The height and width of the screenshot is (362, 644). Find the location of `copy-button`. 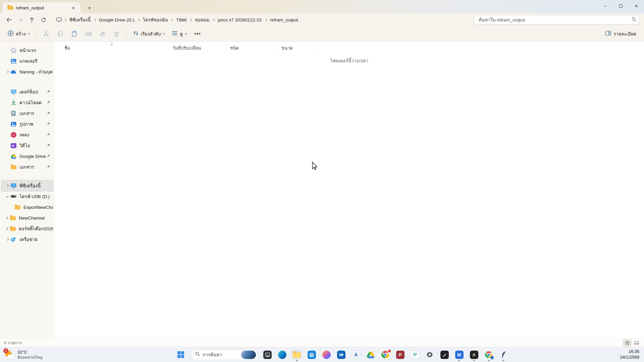

copy-button is located at coordinates (60, 34).